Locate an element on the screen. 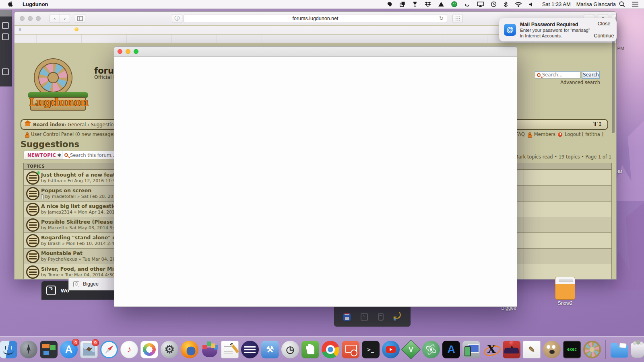 This screenshot has height=362, width=644. wineskin-icon is located at coordinates (415, 4).